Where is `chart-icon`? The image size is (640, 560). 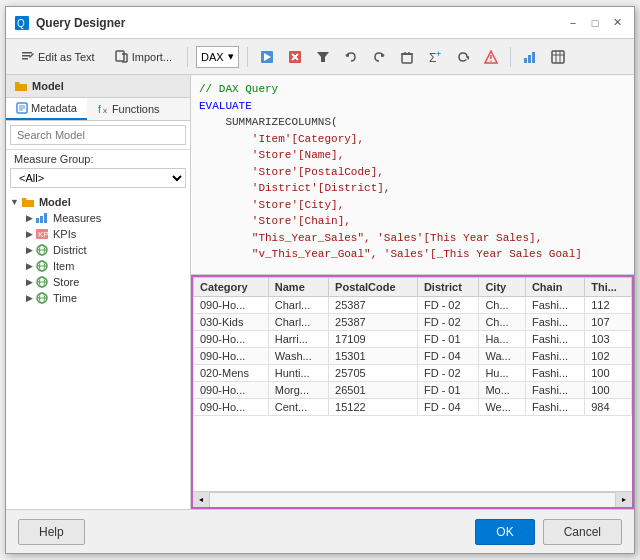 chart-icon is located at coordinates (530, 57).